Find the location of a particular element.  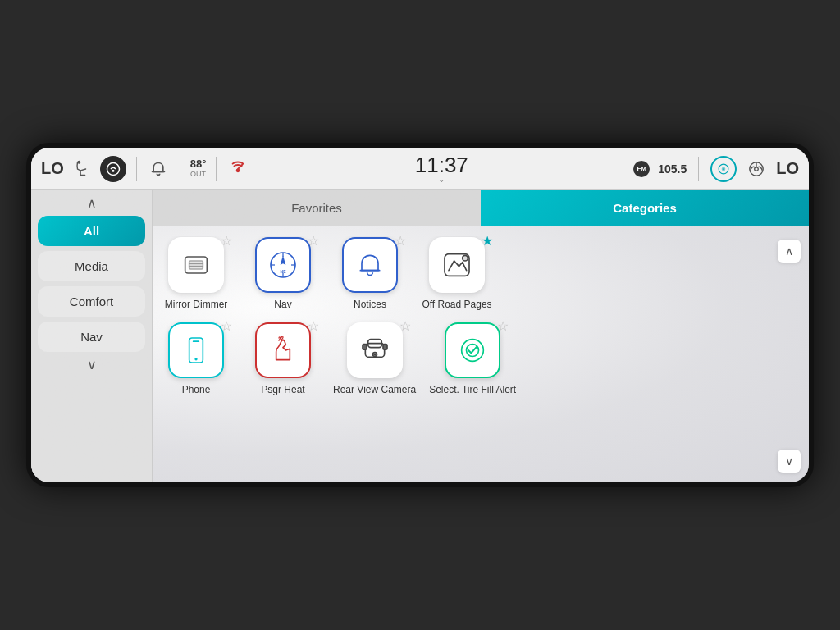

app-phone: ☆ Phone is located at coordinates (196, 358).